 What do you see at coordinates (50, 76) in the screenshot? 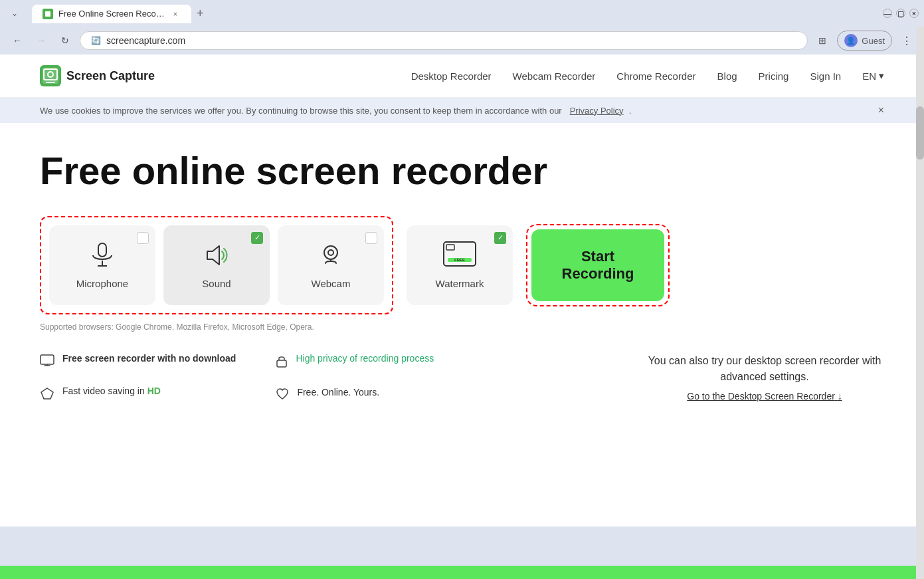
I see `logo-icon` at bounding box center [50, 76].